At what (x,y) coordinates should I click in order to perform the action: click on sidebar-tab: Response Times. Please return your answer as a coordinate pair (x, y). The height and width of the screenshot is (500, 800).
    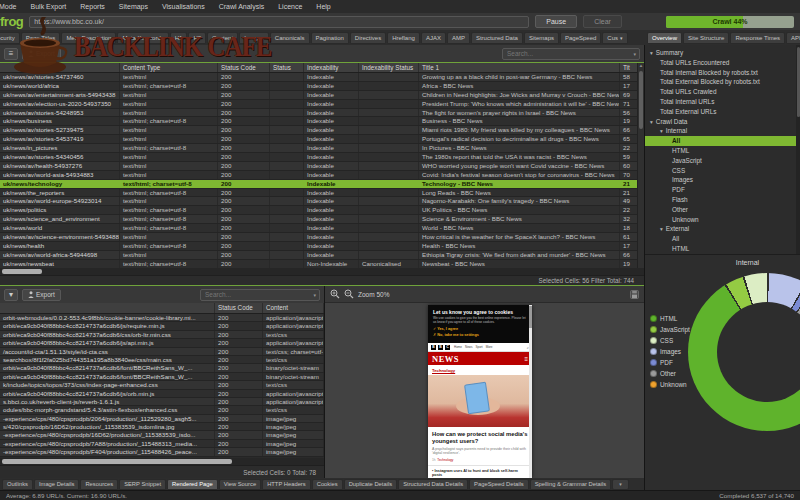
    Looking at the image, I should click on (758, 38).